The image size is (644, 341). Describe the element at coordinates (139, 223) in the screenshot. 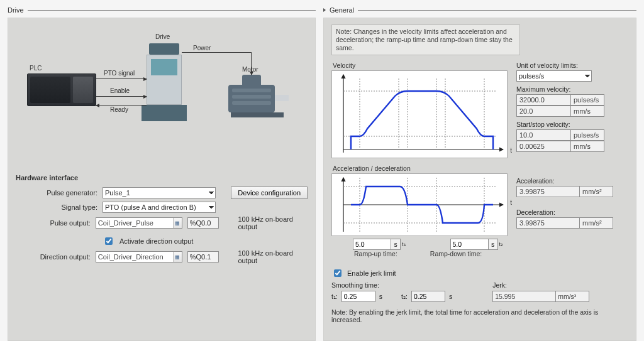

I see `pulse-output-name: ▦` at that location.